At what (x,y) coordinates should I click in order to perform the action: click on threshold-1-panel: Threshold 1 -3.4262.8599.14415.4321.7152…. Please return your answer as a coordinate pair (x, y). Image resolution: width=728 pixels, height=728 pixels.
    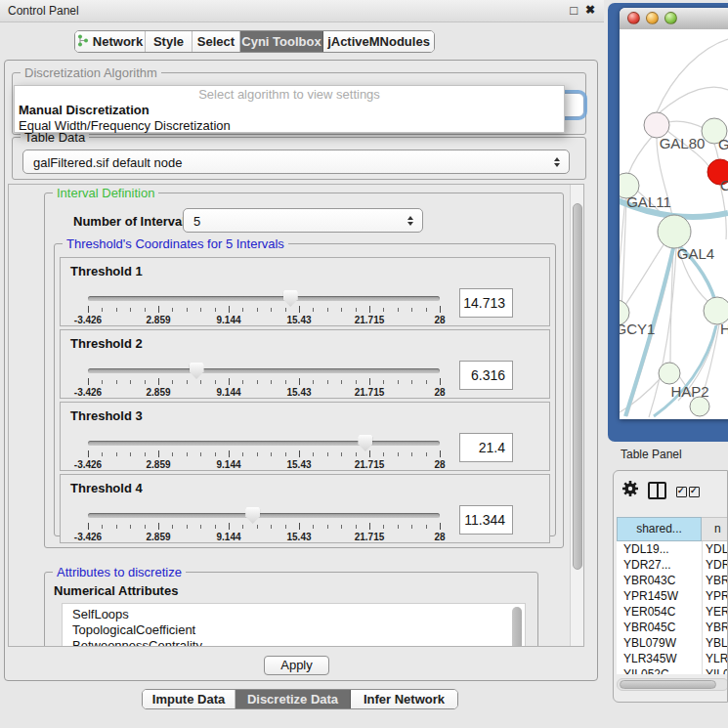
    Looking at the image, I should click on (305, 291).